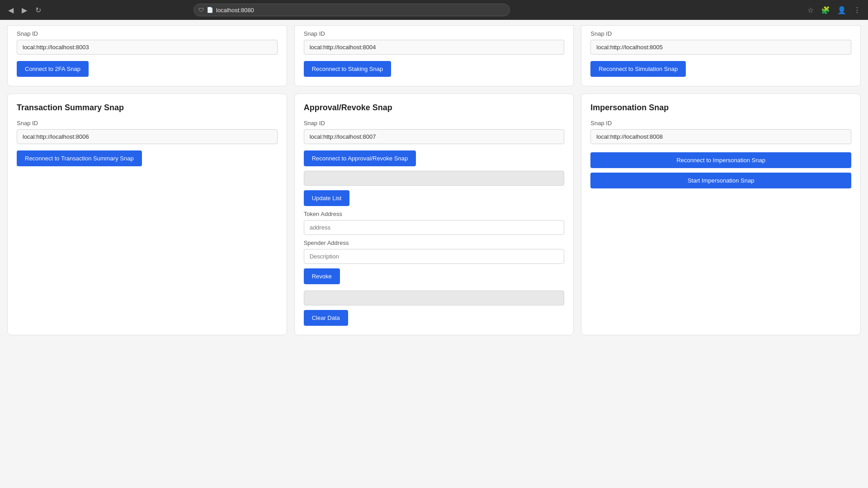 The height and width of the screenshot is (488, 868). What do you see at coordinates (721, 123) in the screenshot?
I see `snap-id-label-impersonation: Snap ID` at bounding box center [721, 123].